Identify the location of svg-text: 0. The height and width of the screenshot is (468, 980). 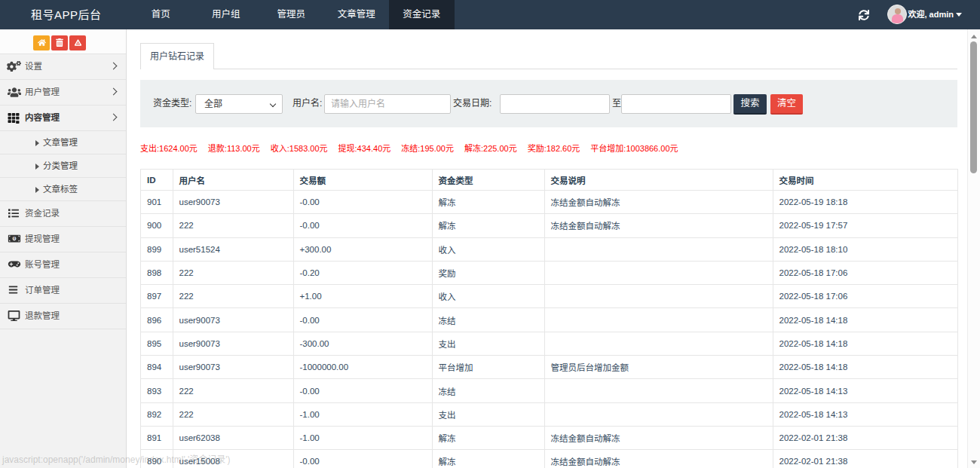
(15, 238).